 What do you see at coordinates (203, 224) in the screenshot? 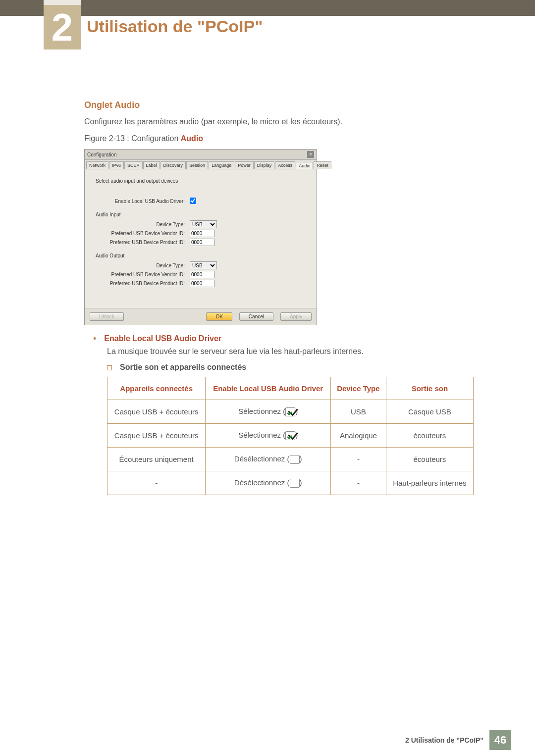
I see `select-input-device-type: USB` at bounding box center [203, 224].